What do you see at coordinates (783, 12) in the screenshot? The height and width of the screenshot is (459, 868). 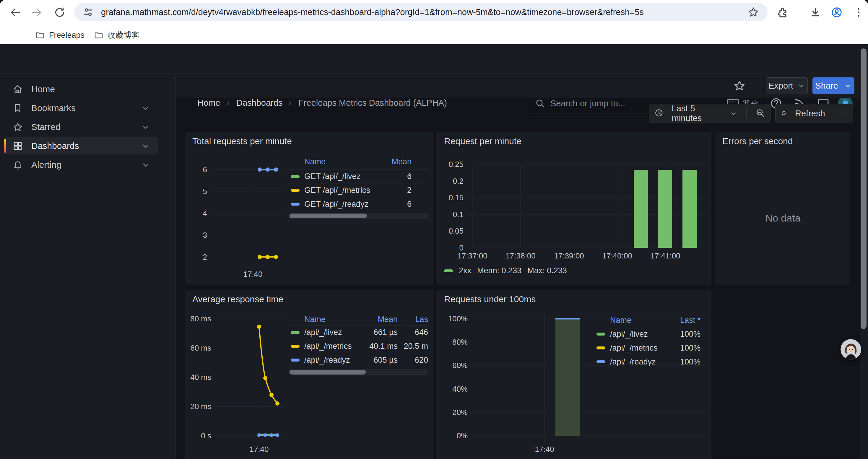 I see `extensions-icon` at bounding box center [783, 12].